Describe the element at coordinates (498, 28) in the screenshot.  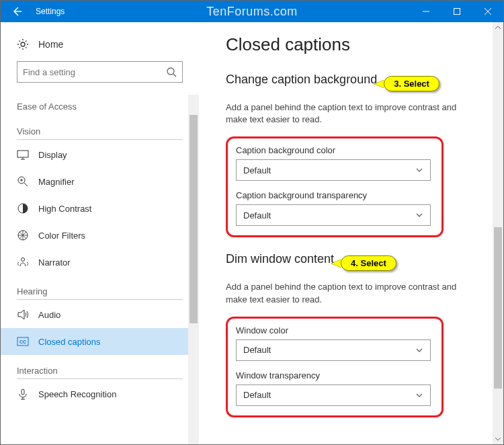
I see `chevron-up-icon` at that location.